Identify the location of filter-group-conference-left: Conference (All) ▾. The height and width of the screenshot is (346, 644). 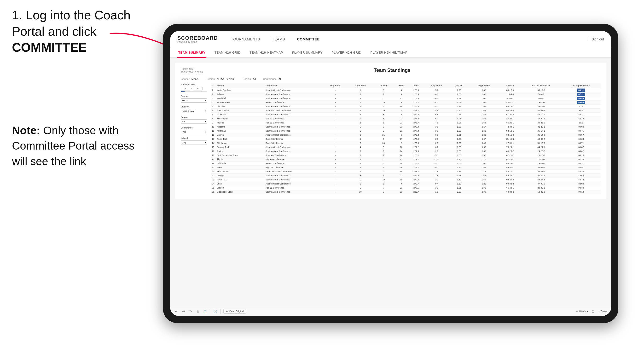
(194, 130).